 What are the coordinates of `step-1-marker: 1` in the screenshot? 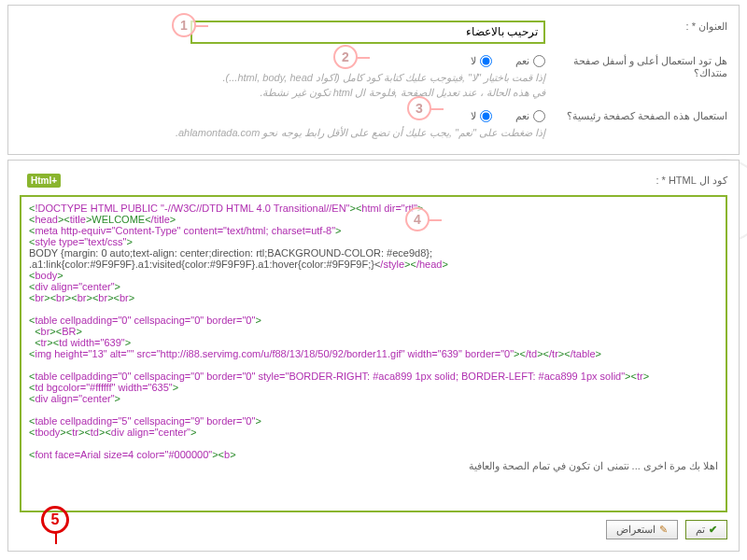 It's located at (184, 25).